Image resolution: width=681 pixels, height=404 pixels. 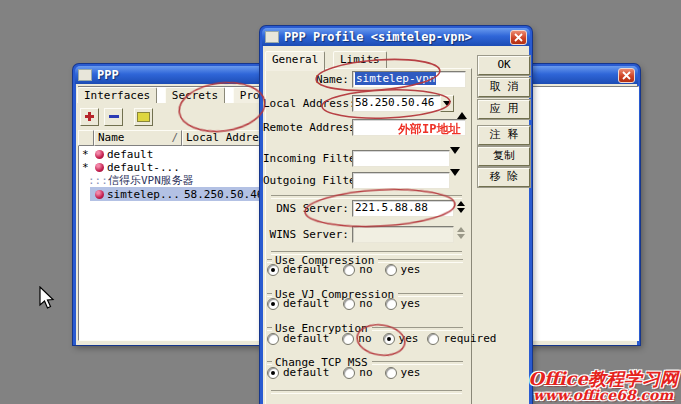 What do you see at coordinates (455, 160) in the screenshot?
I see `incoming-filter-dropdown-button` at bounding box center [455, 160].